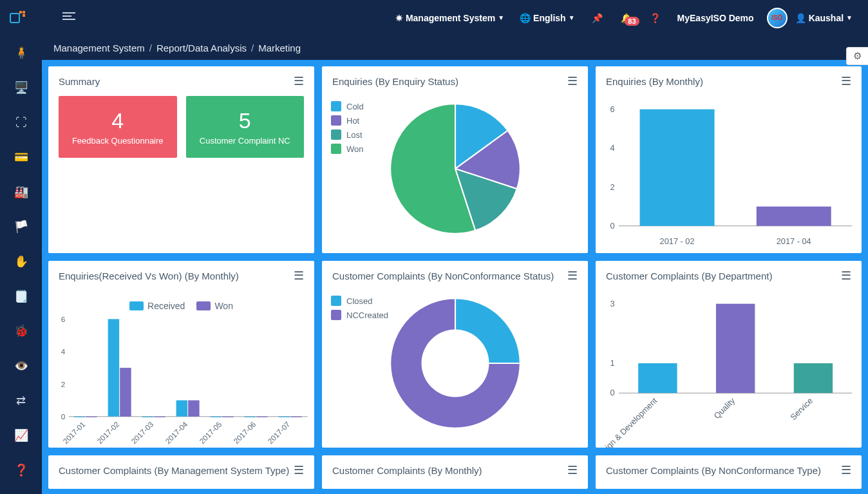  Describe the element at coordinates (99, 48) in the screenshot. I see `breadcrumb-a: Management System` at that location.